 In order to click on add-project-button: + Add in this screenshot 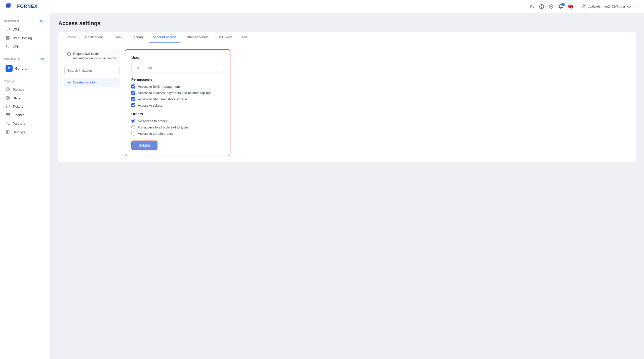, I will do `click(41, 59)`.